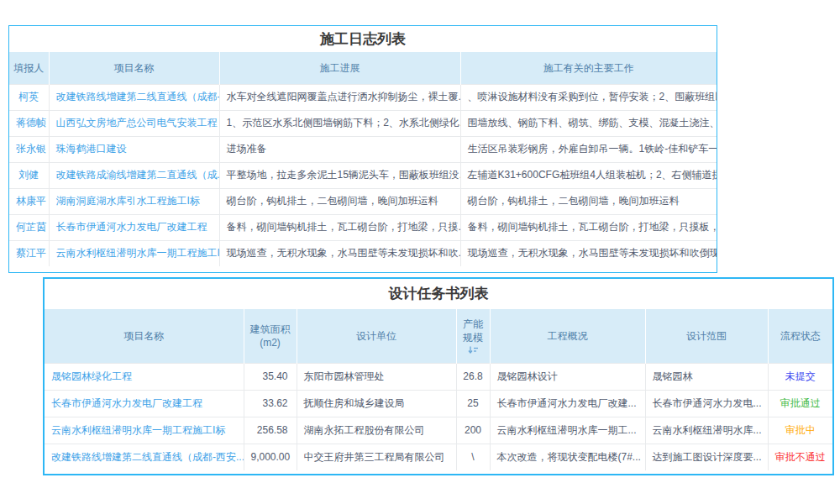 The image size is (840, 504). Describe the element at coordinates (339, 254) in the screenshot. I see `progress-cell: 现场巡查，无积水现象，水马围壁等未发现损坏和吹...` at that location.